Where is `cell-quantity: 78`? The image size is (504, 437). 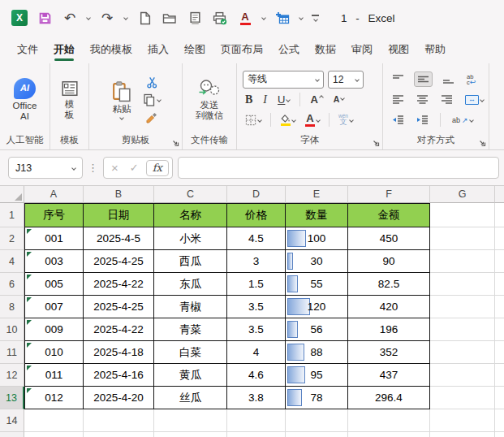
cell-quantity: 78 is located at coordinates (317, 398).